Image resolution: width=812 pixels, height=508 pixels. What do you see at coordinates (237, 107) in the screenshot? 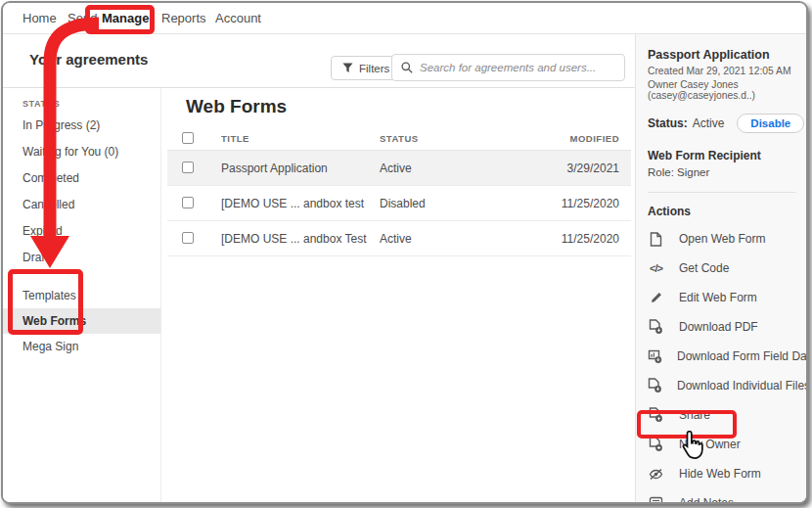
I see `section-title: Web Forms` at bounding box center [237, 107].